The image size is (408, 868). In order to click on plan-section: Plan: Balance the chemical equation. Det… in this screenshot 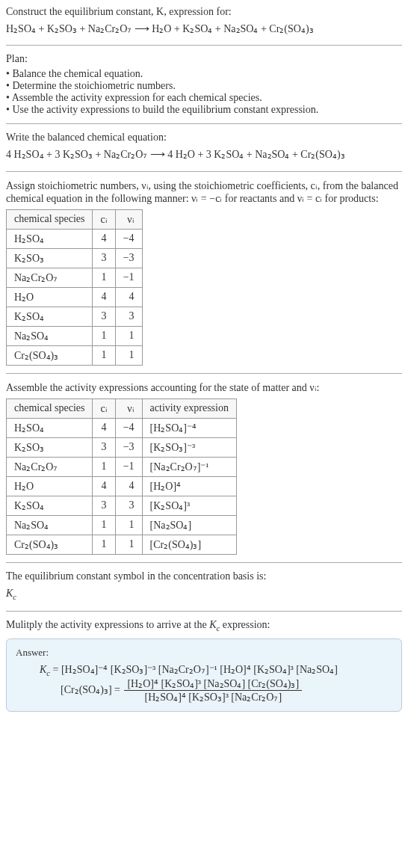, I will do `click(204, 84)`.